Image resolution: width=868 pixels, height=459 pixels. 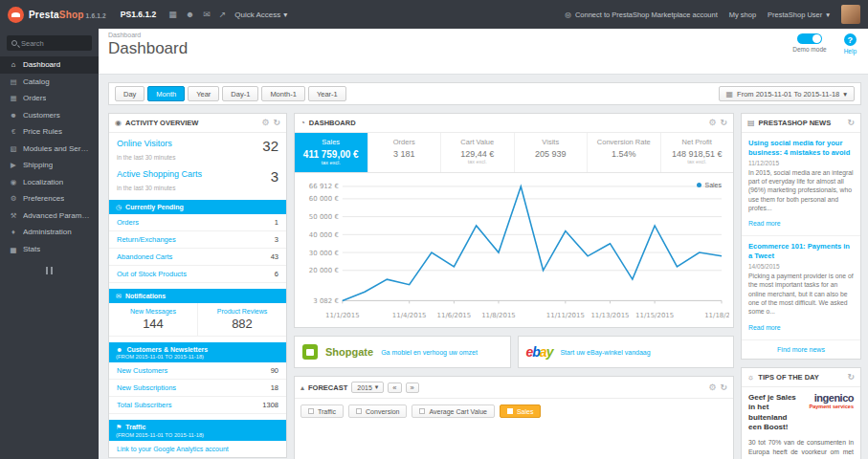 What do you see at coordinates (197, 371) in the screenshot?
I see `new-customers-row: New Customers 90` at bounding box center [197, 371].